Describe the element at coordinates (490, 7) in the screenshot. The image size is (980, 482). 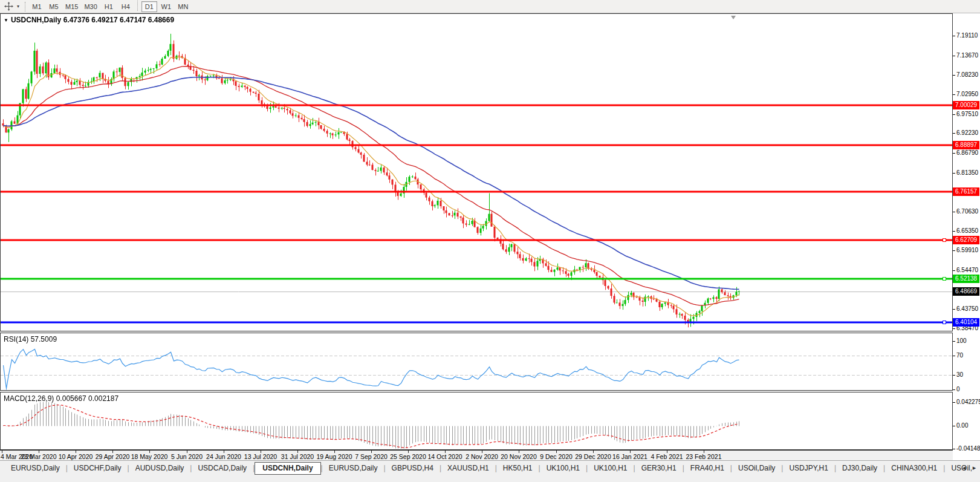
I see `toolbar: ▾ M1M5M15M30H1H4D1W1MN` at that location.